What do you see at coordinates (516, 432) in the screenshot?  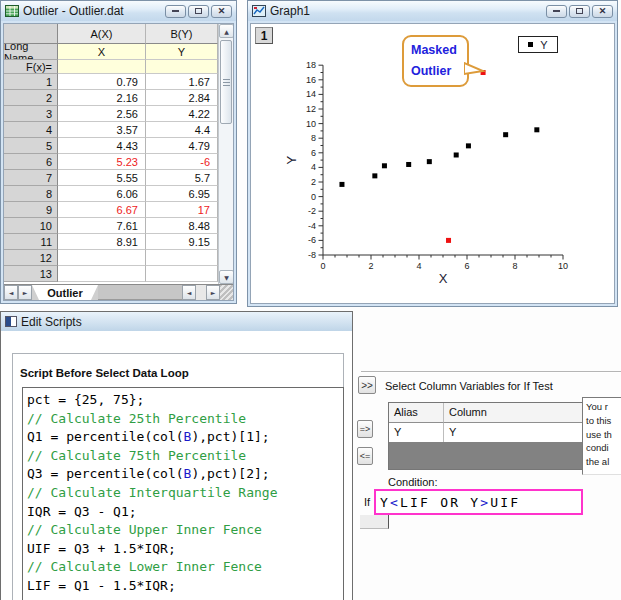 I see `column-cell: Y` at bounding box center [516, 432].